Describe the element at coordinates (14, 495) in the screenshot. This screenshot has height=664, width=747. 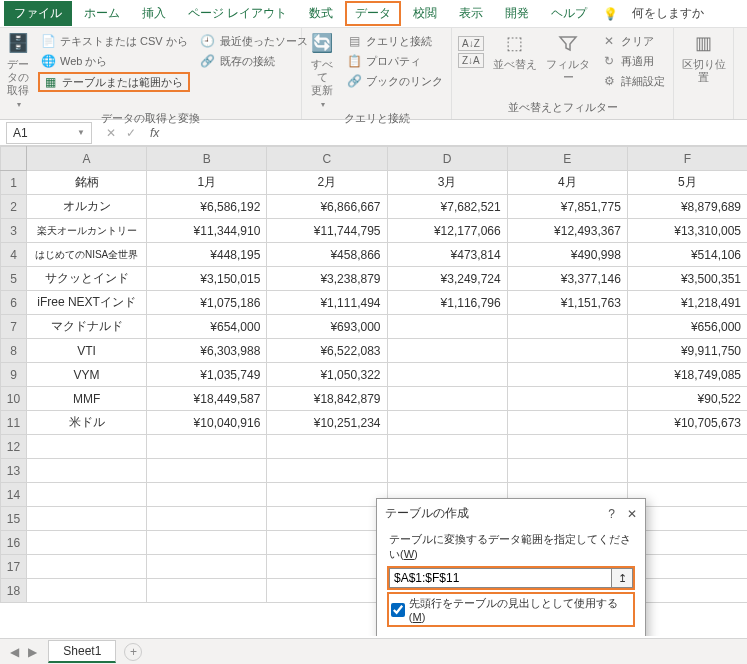
I see `row-header: 14` at that location.